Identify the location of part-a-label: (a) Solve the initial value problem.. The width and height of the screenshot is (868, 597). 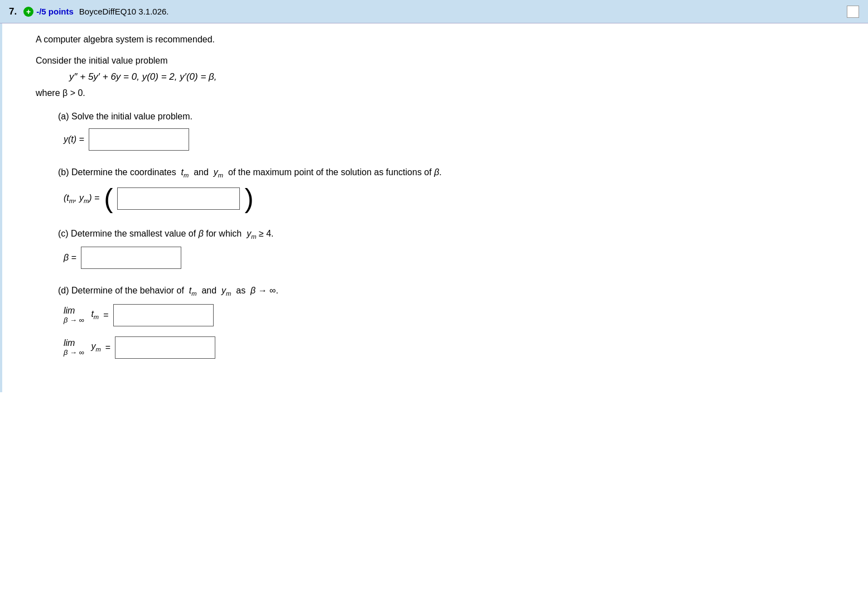
(455, 117).